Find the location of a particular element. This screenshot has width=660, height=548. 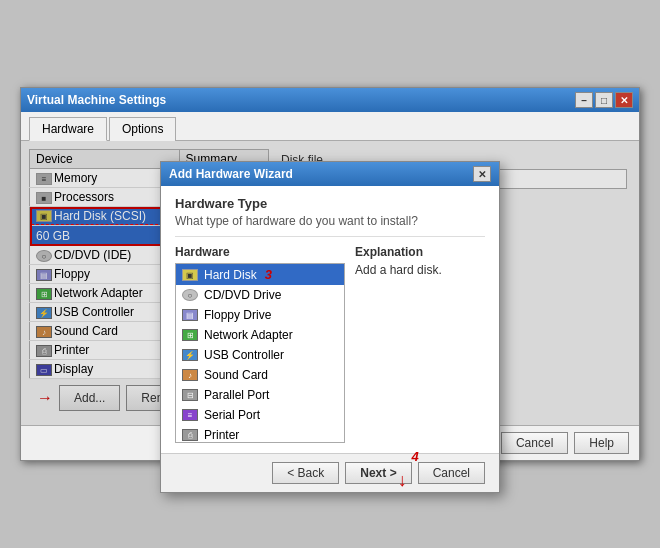

hw-item-usb: ⚡ USB Controller is located at coordinates (260, 355).